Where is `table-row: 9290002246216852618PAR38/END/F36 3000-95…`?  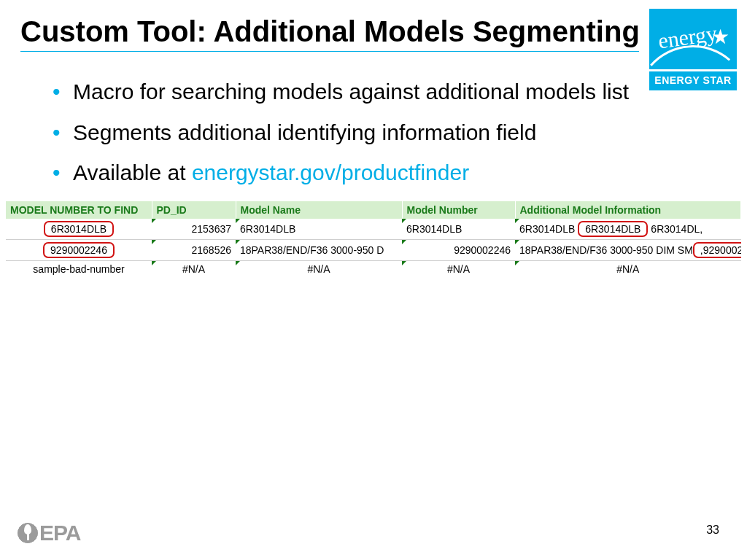 table-row: 9290002246216852618PAR38/END/F36 3000-95… is located at coordinates (374, 249).